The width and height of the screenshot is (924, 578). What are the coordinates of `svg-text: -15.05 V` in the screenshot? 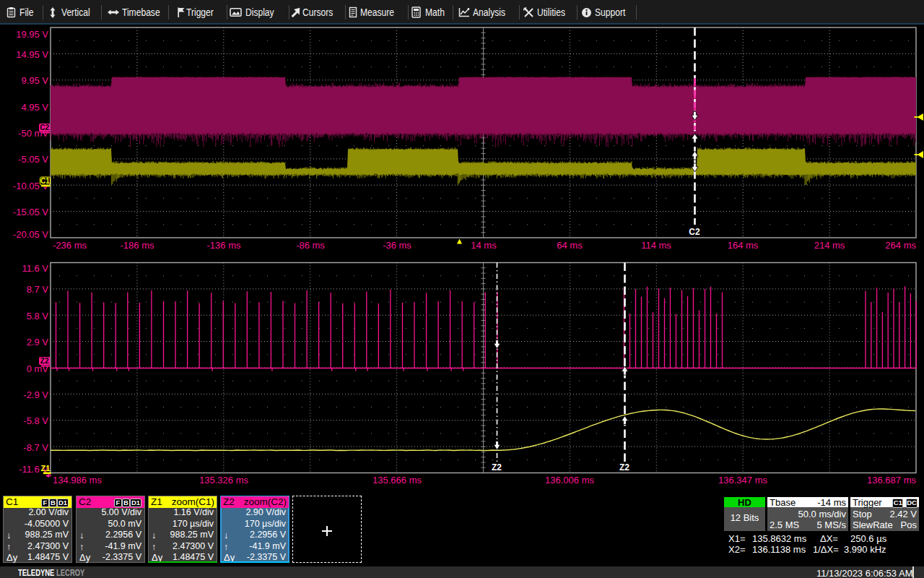 It's located at (30, 212).